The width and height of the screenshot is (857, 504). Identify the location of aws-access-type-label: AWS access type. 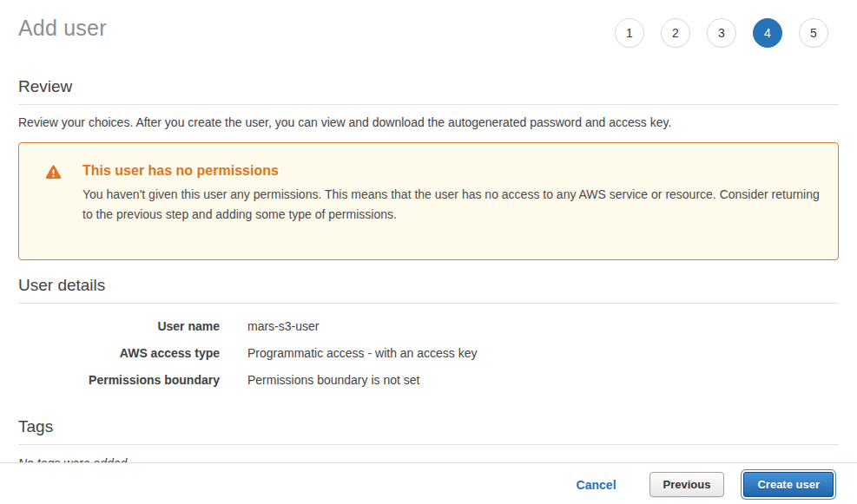
(119, 353).